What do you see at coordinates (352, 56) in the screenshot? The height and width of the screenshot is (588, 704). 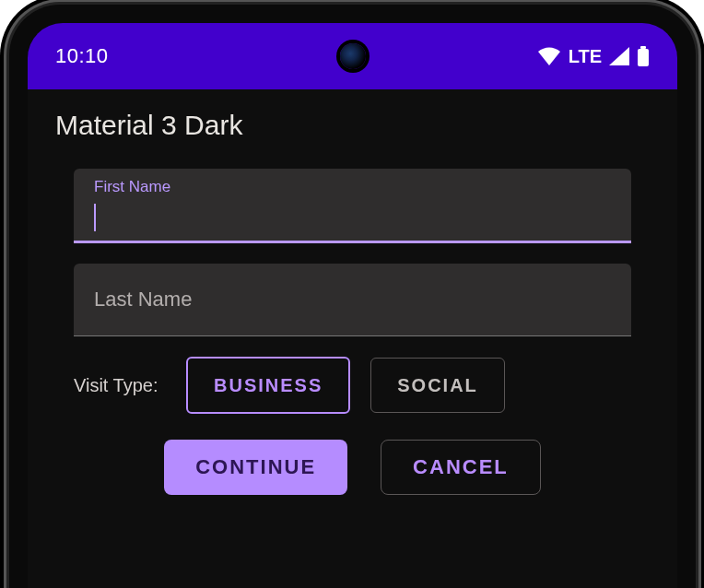 I see `status-bar: 10:10 LTE` at bounding box center [352, 56].